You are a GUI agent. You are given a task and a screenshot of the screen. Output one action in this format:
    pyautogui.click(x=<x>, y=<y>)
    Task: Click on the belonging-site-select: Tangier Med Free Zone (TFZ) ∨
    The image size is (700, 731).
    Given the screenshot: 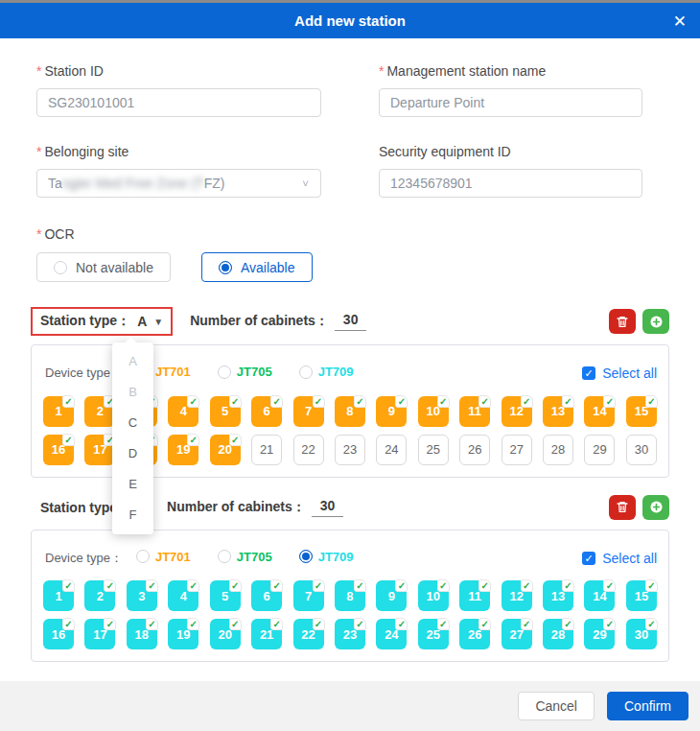 What is the action you would take?
    pyautogui.click(x=178, y=183)
    